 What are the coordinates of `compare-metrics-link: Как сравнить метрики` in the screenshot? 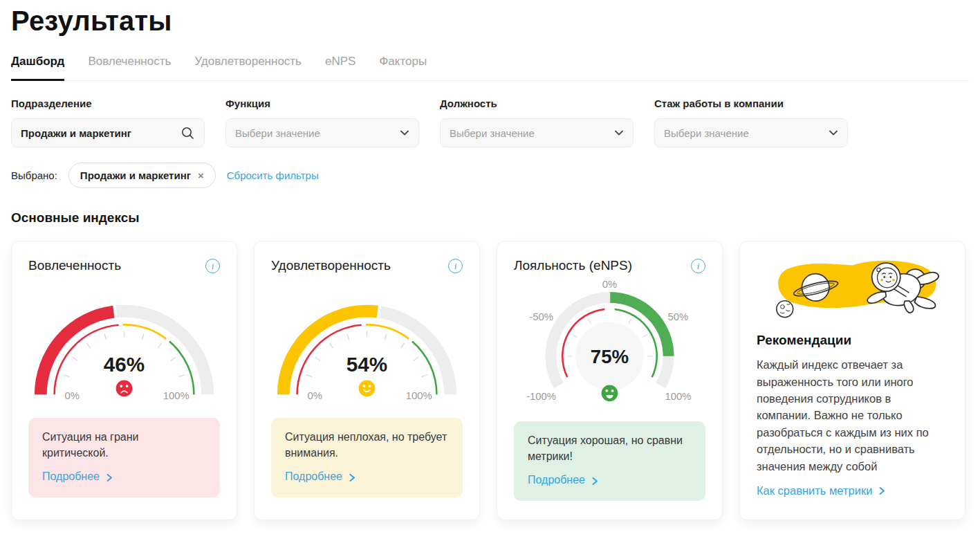 It's located at (852, 491).